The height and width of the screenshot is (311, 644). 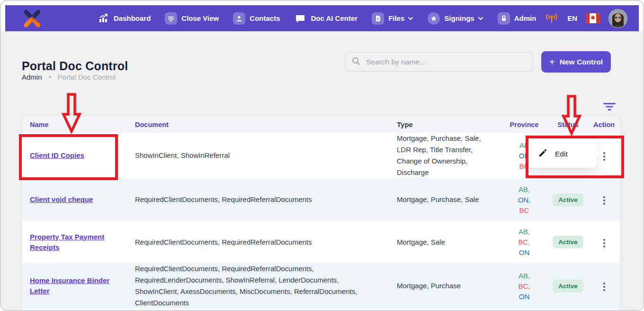 I want to click on chat-icon, so click(x=300, y=18).